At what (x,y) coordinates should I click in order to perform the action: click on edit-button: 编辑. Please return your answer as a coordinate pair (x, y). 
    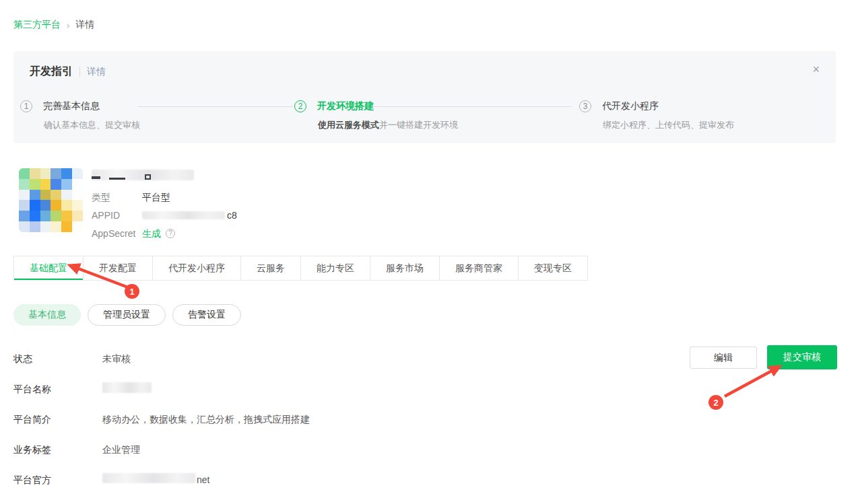
    Looking at the image, I should click on (723, 358).